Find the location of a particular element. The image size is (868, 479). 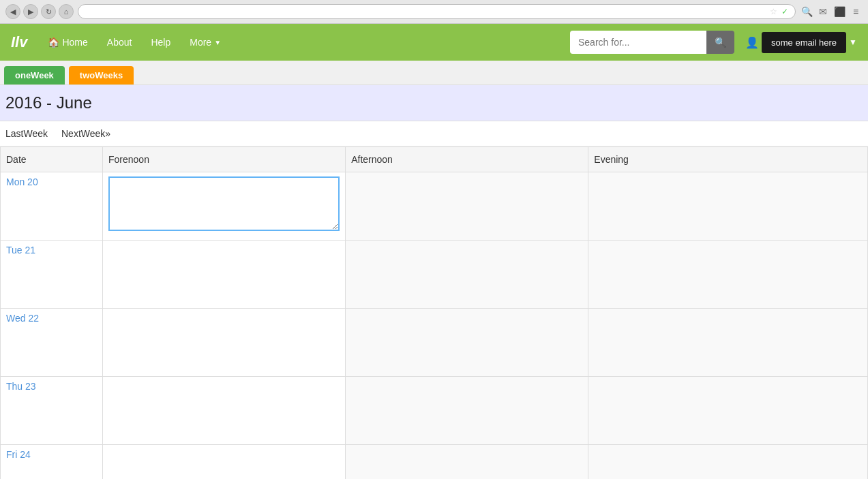

date-cell: Thu 23 is located at coordinates (52, 411).